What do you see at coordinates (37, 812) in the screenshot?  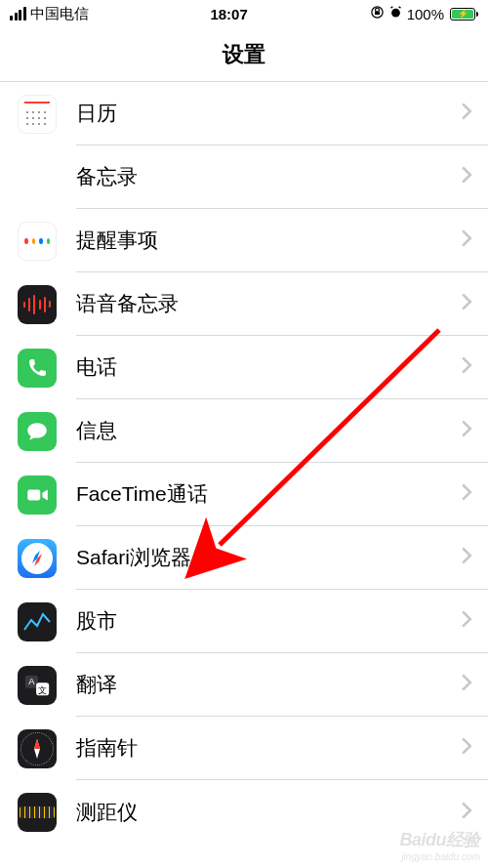 I see `measure-icon` at bounding box center [37, 812].